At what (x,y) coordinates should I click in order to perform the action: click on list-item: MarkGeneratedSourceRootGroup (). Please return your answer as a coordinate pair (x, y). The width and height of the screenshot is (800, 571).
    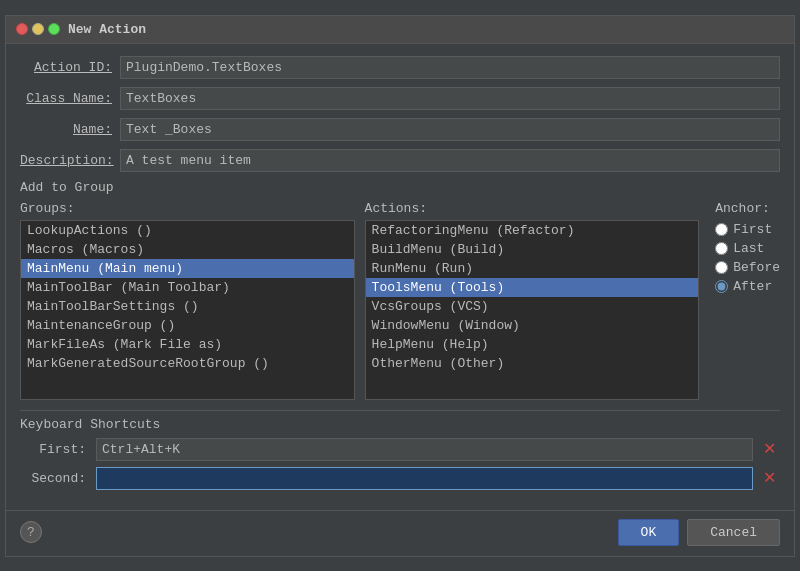
    Looking at the image, I should click on (188, 364).